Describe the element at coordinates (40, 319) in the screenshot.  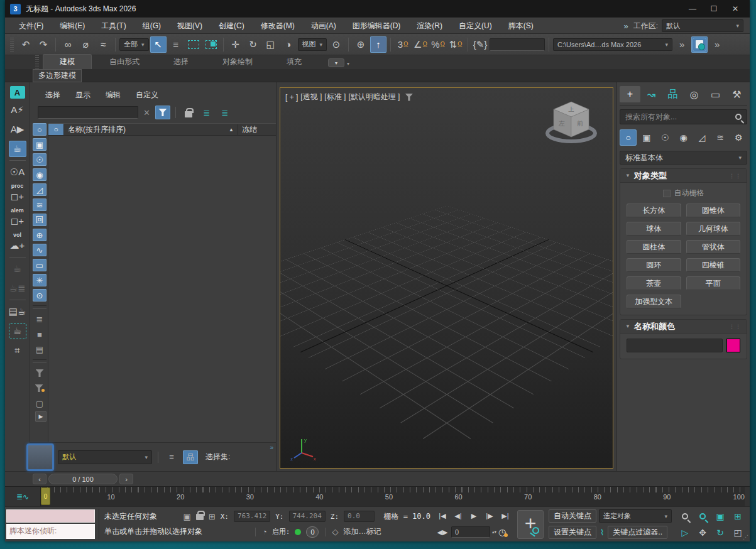
I see `display-notes-icon: ≣` at that location.